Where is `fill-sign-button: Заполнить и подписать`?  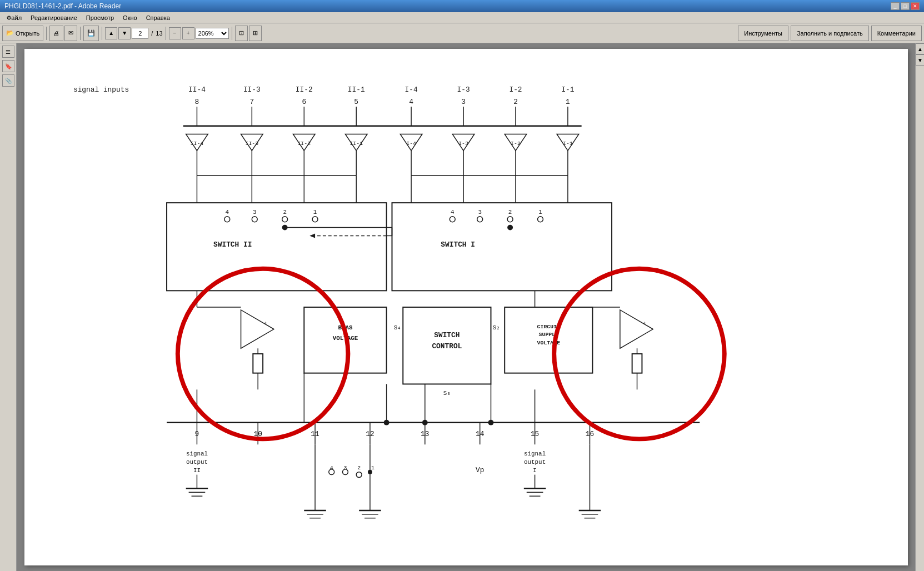
fill-sign-button: Заполнить и подписать is located at coordinates (830, 33).